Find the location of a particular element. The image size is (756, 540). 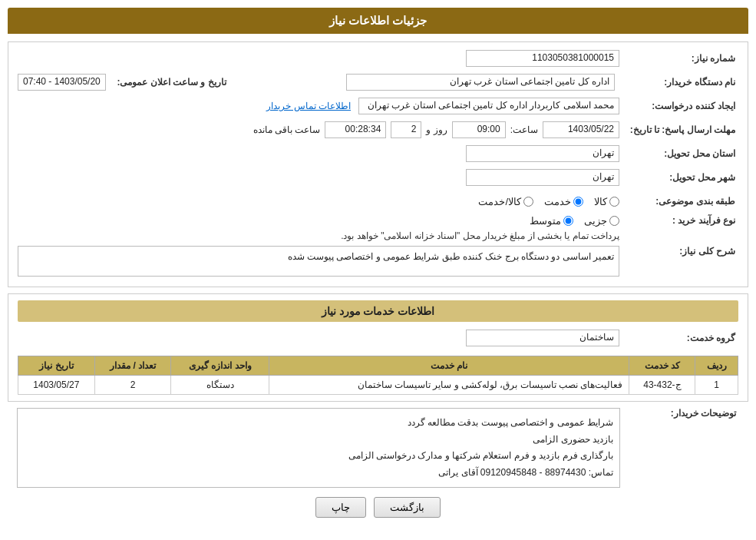

col-service-name: نام خدمت is located at coordinates (450, 366).